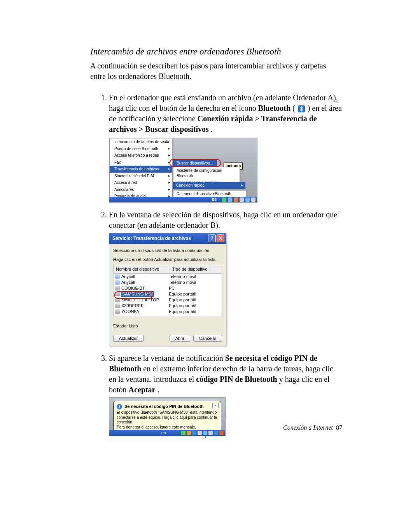 The height and width of the screenshot is (509, 420). I want to click on dialog-status: Estado: Listo, so click(168, 326).